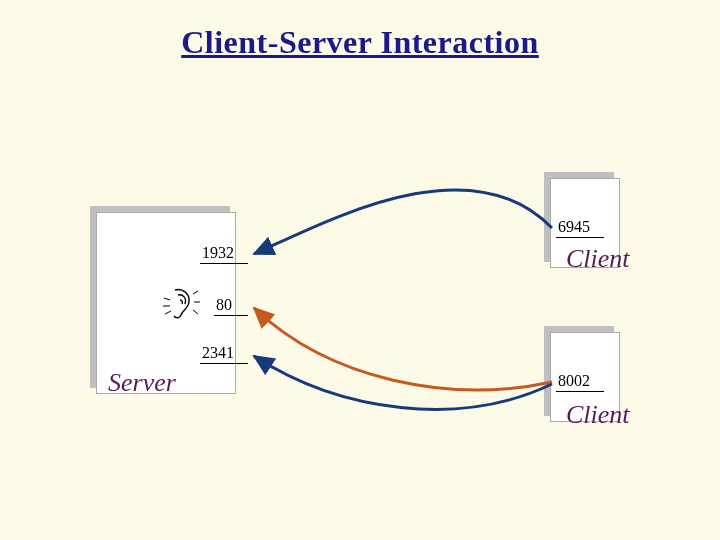  What do you see at coordinates (218, 253) in the screenshot?
I see `port-number: 1932` at bounding box center [218, 253].